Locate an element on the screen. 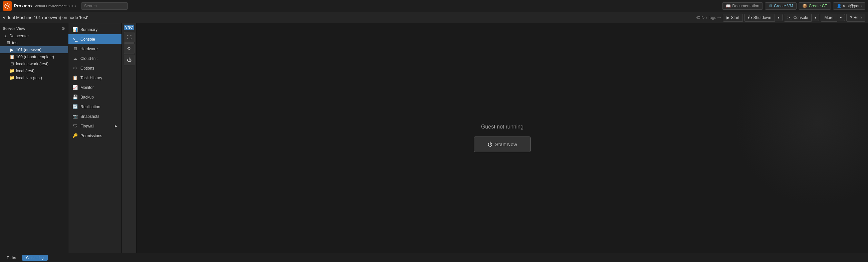  task-history-icon: 📋 is located at coordinates (75, 78).